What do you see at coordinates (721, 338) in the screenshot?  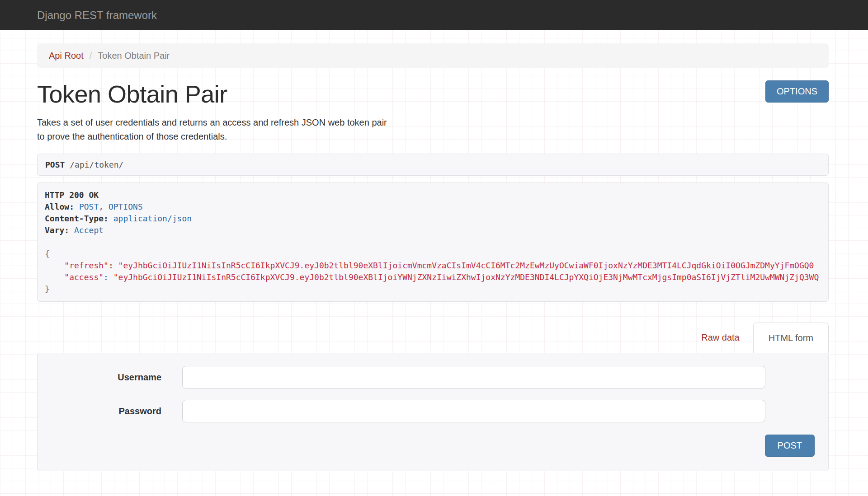 I see `tab-raw-data: Raw data` at bounding box center [721, 338].